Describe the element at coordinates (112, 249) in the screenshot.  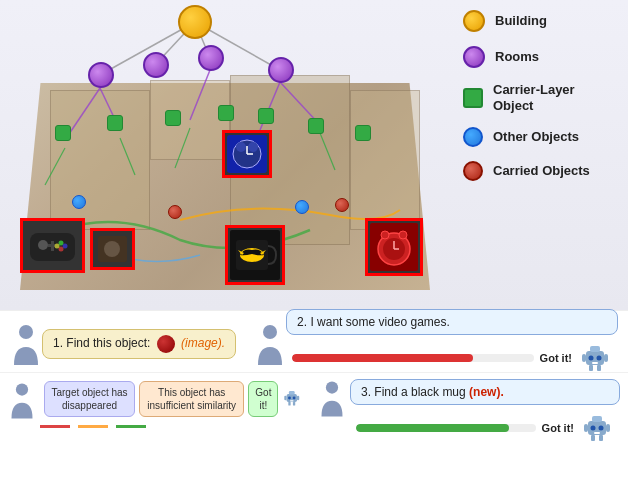
I see `image-box-small` at that location.